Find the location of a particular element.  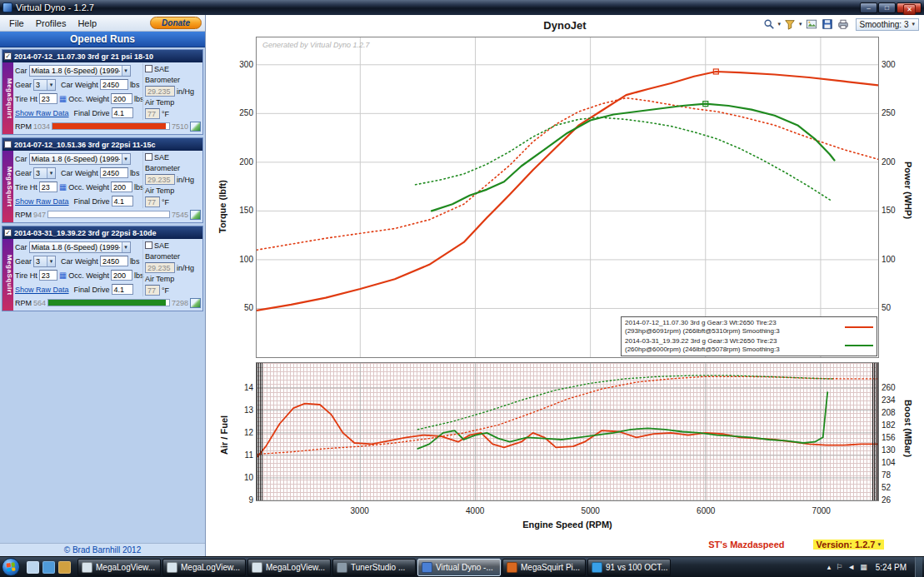

taskbar-button-label: Virtual Dyno -... is located at coordinates (465, 568).